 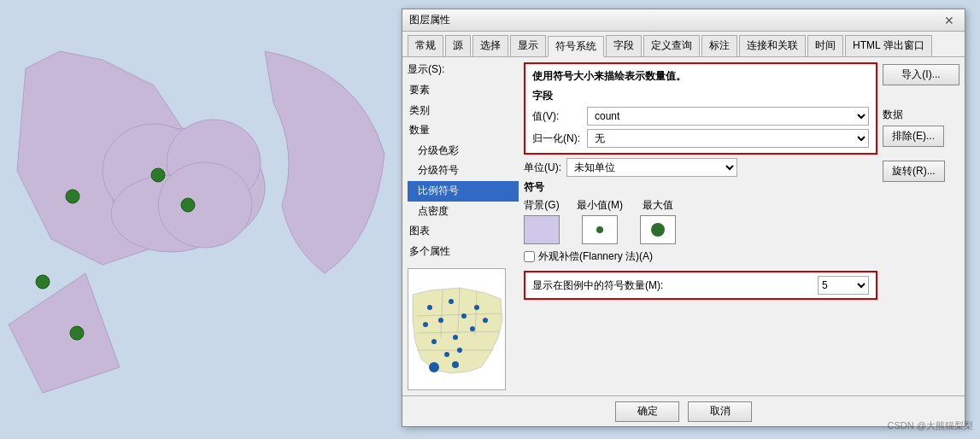 I want to click on legend-row: 显示在图例中的符号数量(M): 5 3 4 6 7, so click(x=701, y=285).